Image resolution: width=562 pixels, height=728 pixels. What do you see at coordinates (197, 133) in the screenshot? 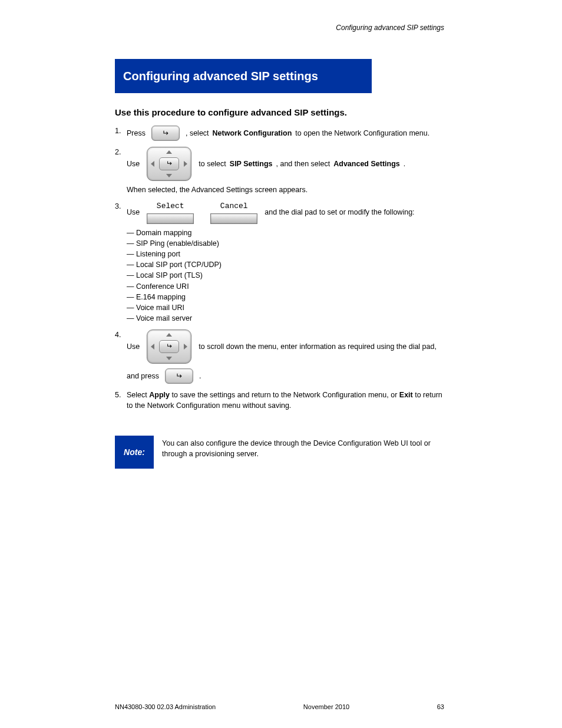
I see `step1-text-b: , select` at bounding box center [197, 133].